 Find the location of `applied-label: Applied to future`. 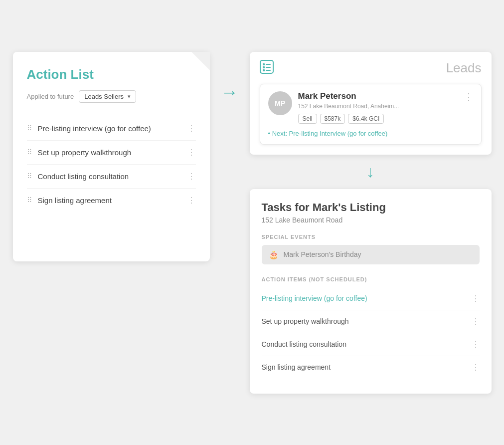

applied-label: Applied to future is located at coordinates (51, 97).